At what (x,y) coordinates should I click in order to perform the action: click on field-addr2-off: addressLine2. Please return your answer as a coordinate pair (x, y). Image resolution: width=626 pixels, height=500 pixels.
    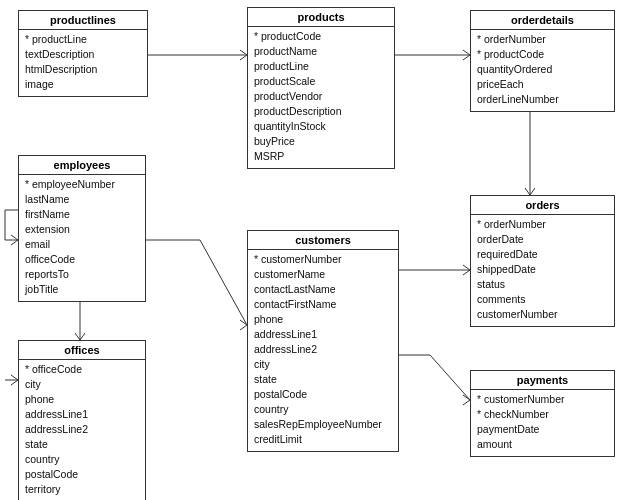
    Looking at the image, I should click on (82, 430).